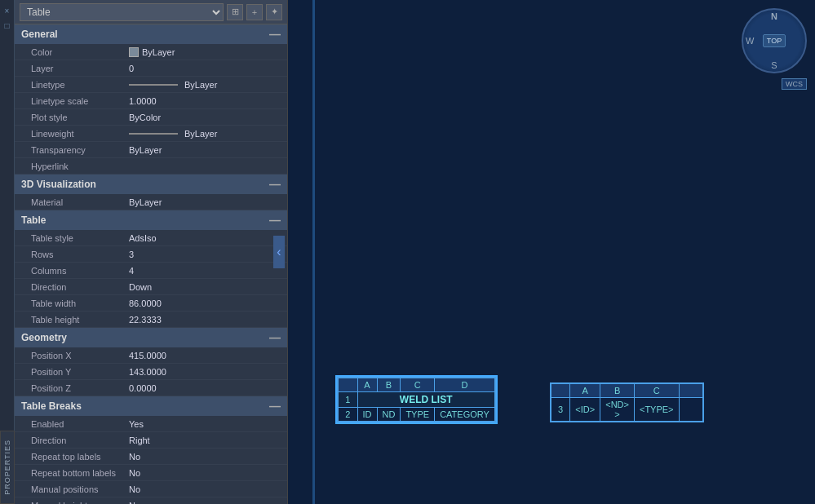 Image resolution: width=815 pixels, height=504 pixels. Describe the element at coordinates (691, 391) in the screenshot. I see `table2-col-d-partial` at that location.